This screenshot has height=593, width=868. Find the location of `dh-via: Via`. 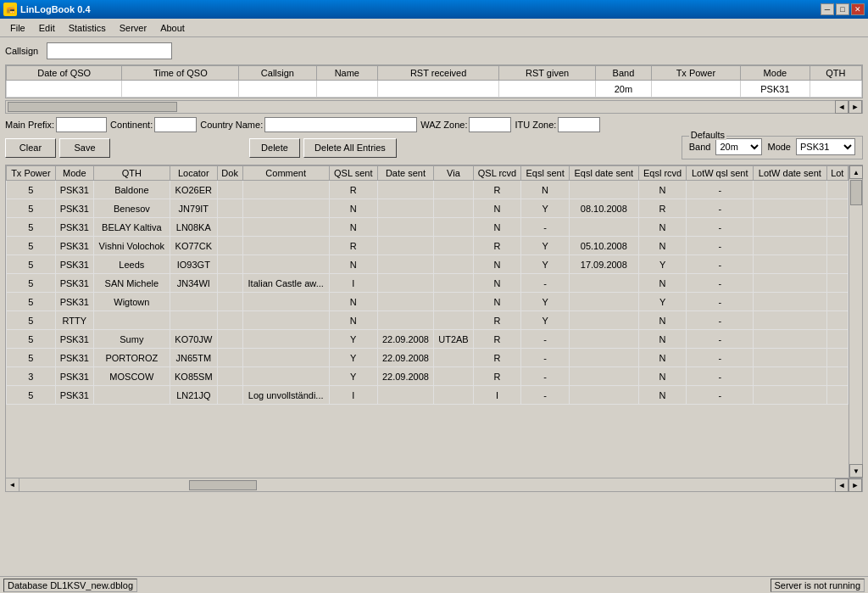

dh-via: Via is located at coordinates (453, 173).